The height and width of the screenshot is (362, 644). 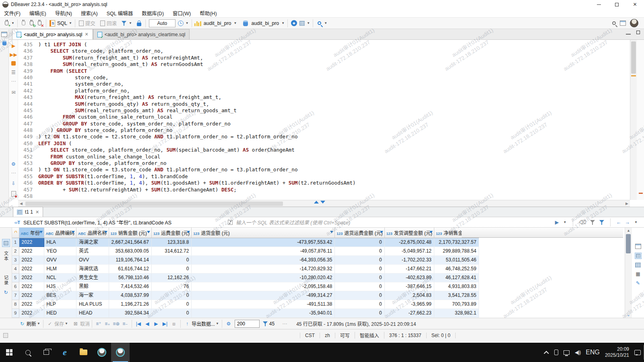 What do you see at coordinates (6, 292) in the screenshot?
I see `refresh-panel-icon: ↻` at bounding box center [6, 292].